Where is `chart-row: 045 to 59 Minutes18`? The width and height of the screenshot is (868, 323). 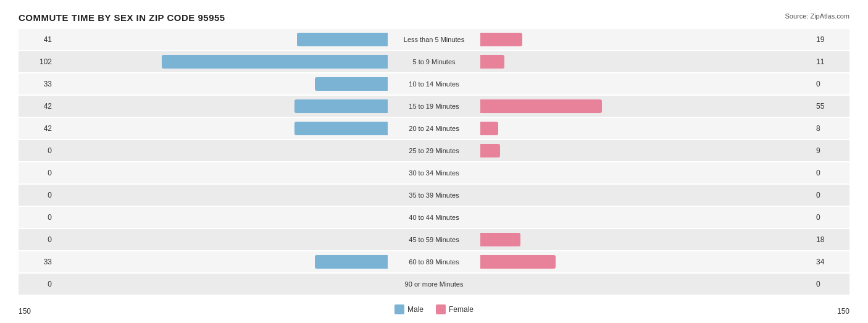
chart-row: 045 to 59 Minutes18 is located at coordinates (434, 240).